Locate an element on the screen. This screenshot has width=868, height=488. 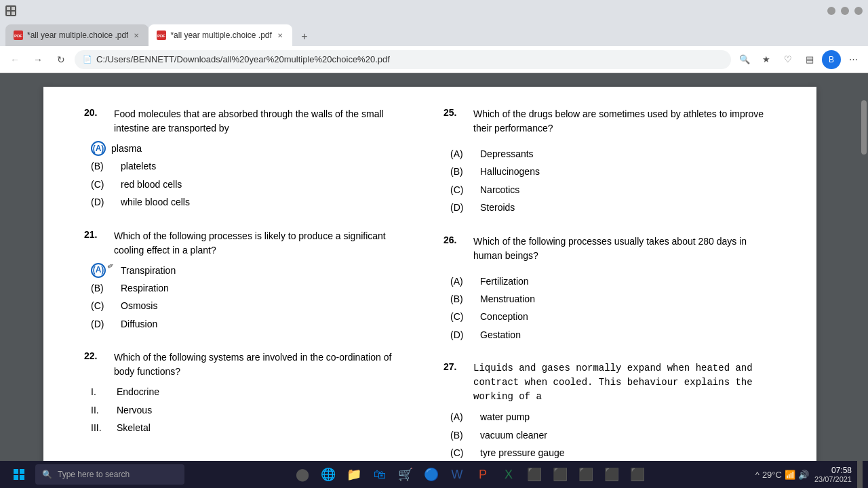
question-27-text: Liquids and gases normally expand when h… is located at coordinates (625, 382).